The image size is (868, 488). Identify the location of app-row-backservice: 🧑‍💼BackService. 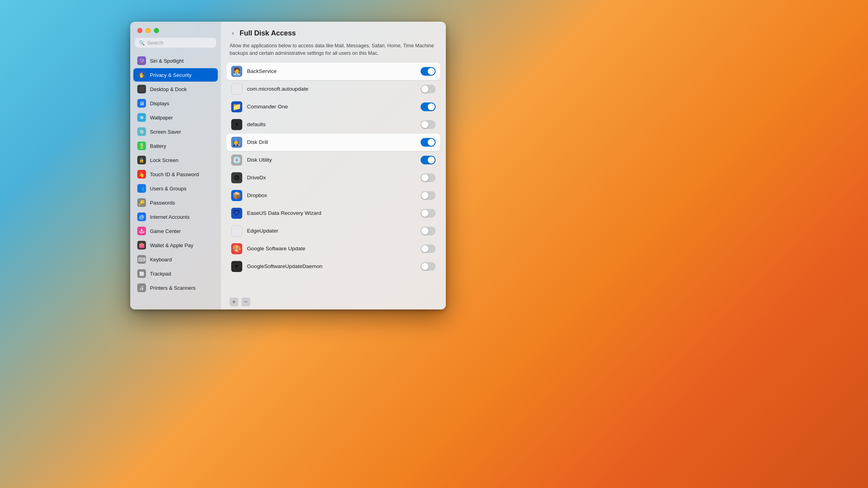
(333, 71).